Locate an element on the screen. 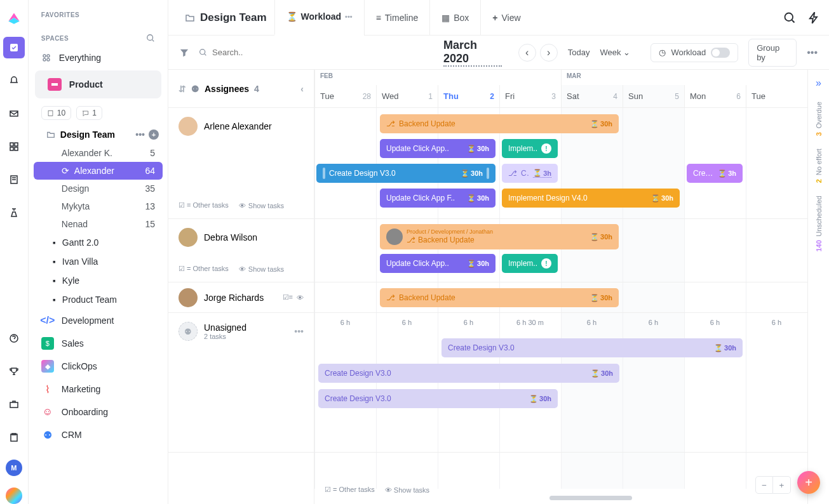 The width and height of the screenshot is (829, 504). overdue-stat: 3Overdue is located at coordinates (819, 119).